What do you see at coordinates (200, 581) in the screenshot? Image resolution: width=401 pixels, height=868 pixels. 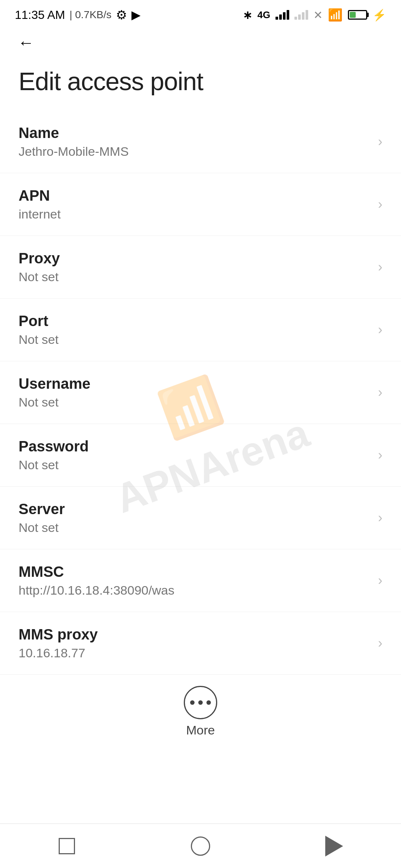 I see `settings-item-mmsc: MMSC http://10.16.18.4:38090/was ›` at bounding box center [200, 581].